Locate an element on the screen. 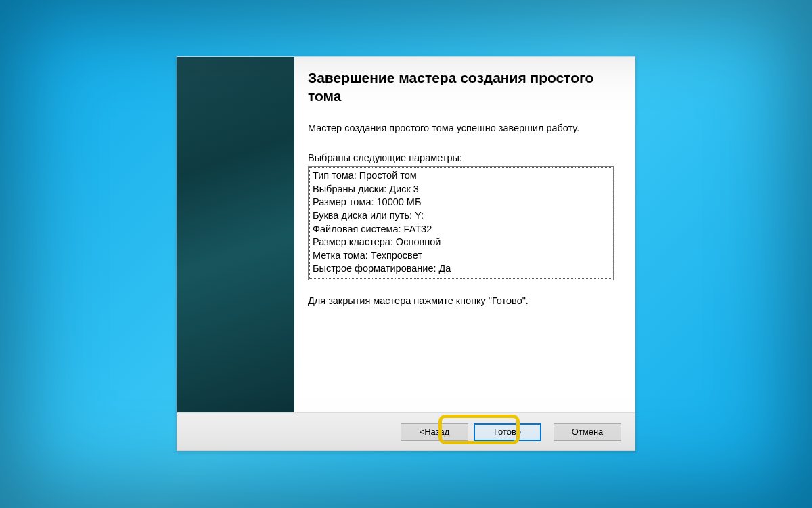 The image size is (812, 508). back-button: < Назад is located at coordinates (434, 432).